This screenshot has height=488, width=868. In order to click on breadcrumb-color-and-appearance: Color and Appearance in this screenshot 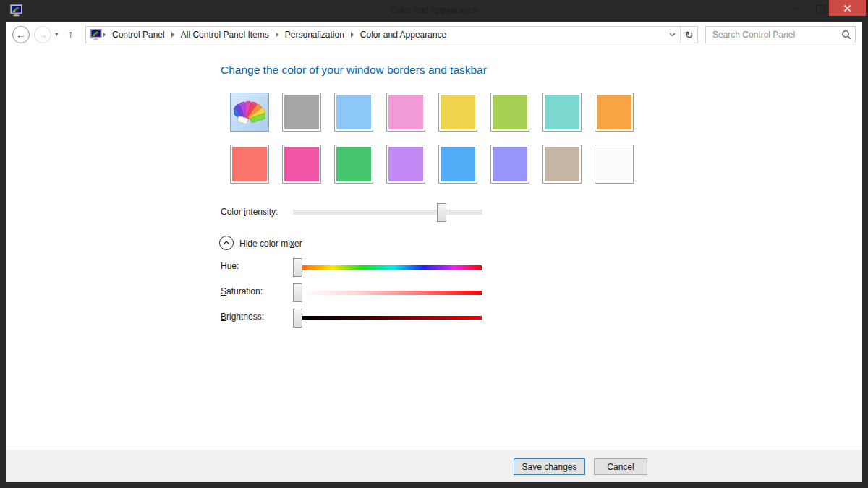, I will do `click(404, 35)`.